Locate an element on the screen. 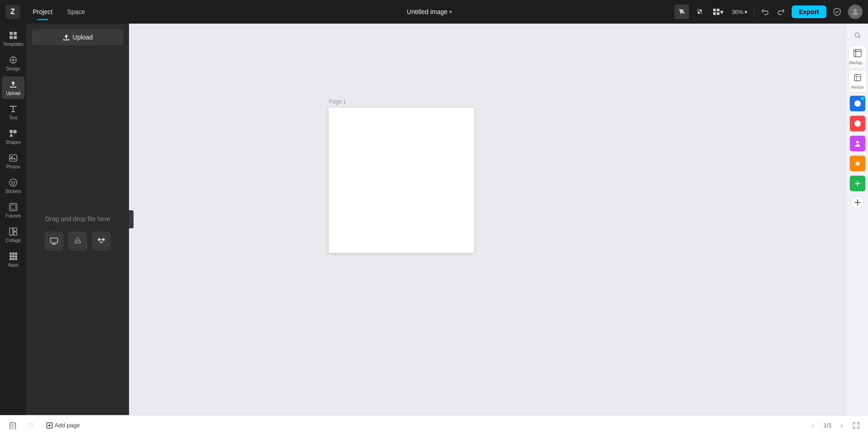 This screenshot has width=868, height=435. toolbar-divider is located at coordinates (754, 12).